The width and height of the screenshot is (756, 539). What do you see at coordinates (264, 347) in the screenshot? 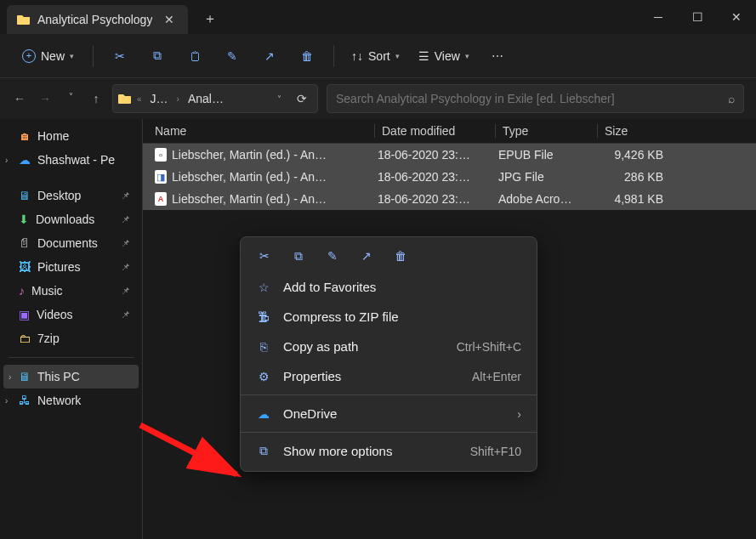
I see `path-icon: ⎘` at bounding box center [264, 347].